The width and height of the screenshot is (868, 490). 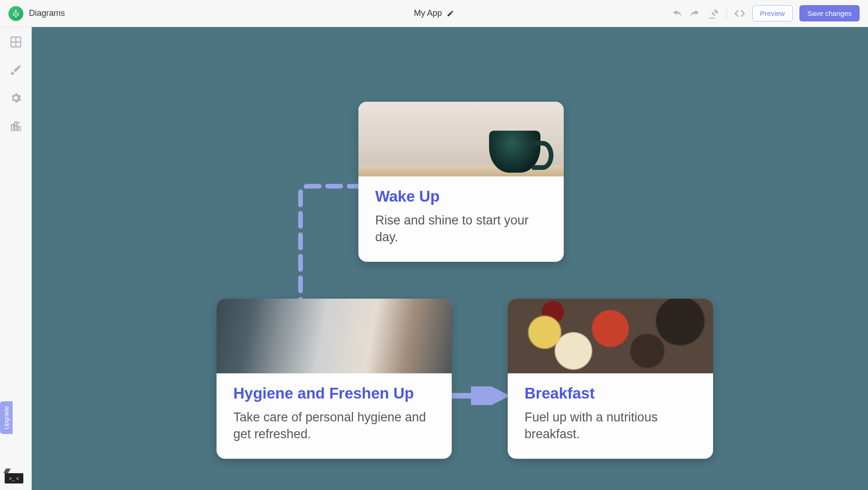 I want to click on card-image-wakeup, so click(x=461, y=139).